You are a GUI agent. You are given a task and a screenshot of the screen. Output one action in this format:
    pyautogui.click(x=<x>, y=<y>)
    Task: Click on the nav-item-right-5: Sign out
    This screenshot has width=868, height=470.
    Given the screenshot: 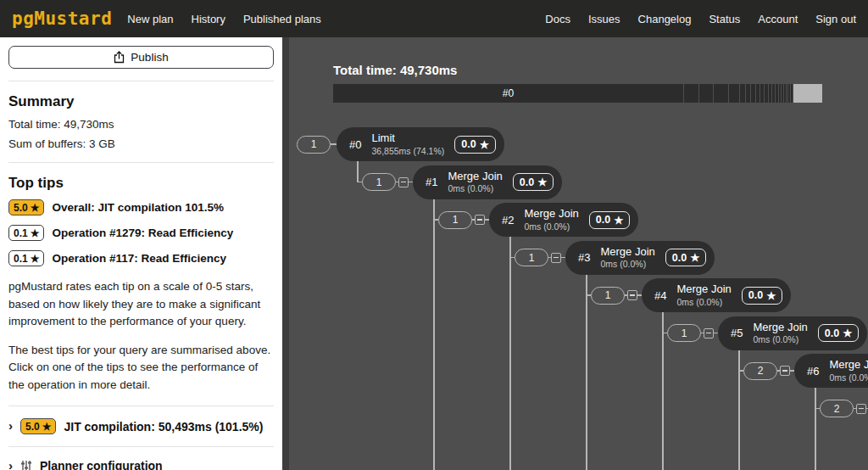 What is the action you would take?
    pyautogui.click(x=836, y=19)
    